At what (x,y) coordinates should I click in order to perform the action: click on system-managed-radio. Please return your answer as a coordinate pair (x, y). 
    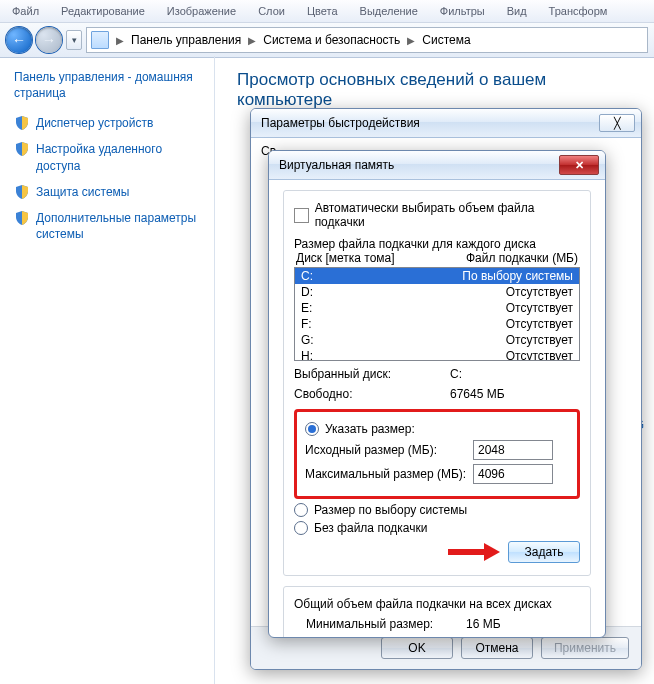
    Looking at the image, I should click on (301, 510).